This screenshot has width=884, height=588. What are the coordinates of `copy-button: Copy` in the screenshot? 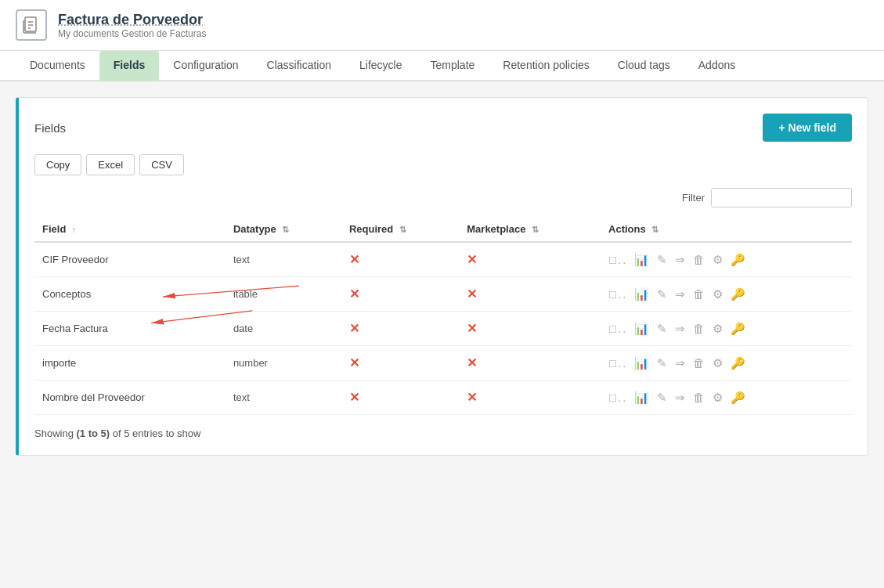 It's located at (58, 164).